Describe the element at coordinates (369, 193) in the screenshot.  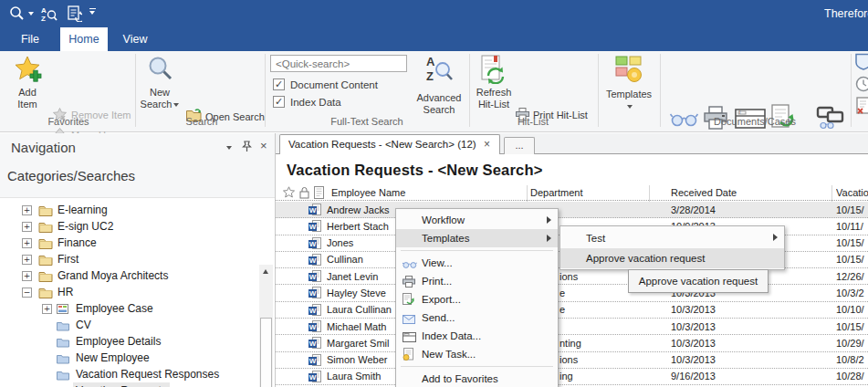
I see `column-employee-name: Employee Name` at that location.